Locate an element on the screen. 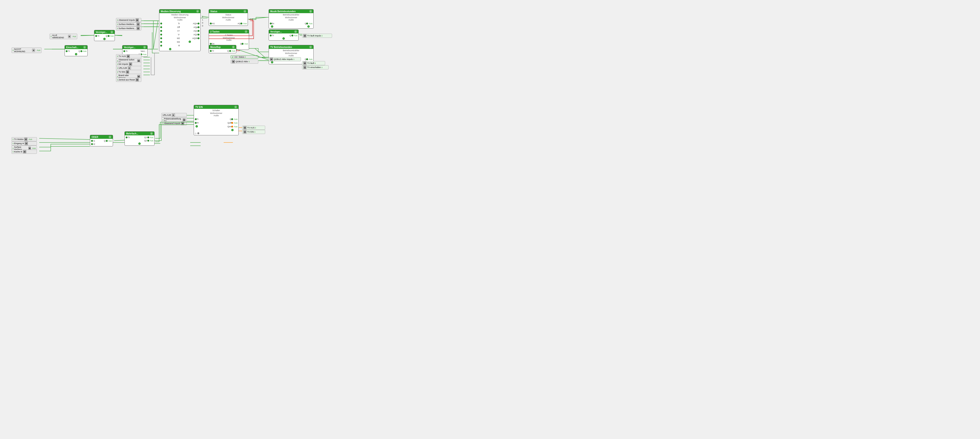 This screenshot has width=980, height=439. port-in-r-medien is located at coordinates (161, 46).